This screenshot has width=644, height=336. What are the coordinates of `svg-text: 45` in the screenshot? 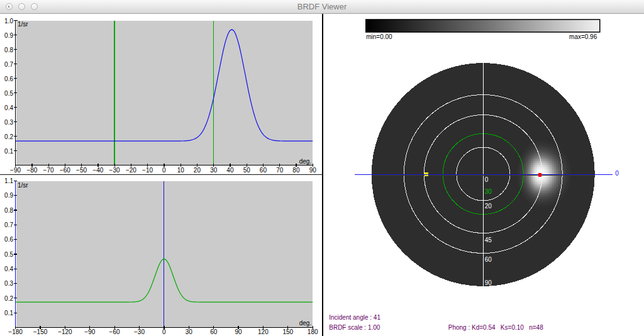 It's located at (488, 240).